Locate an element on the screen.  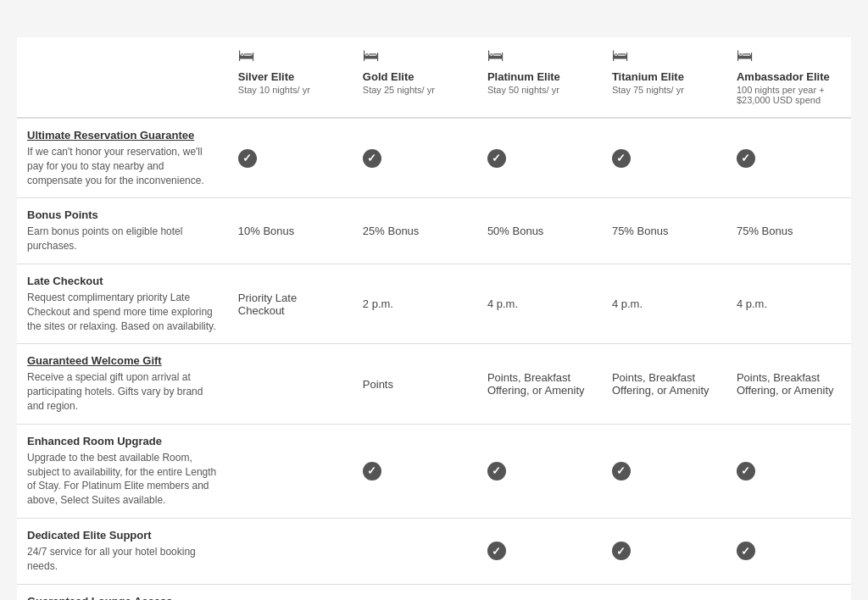
benefit-late-checkout-gold: 2 p.m. is located at coordinates (415, 303).